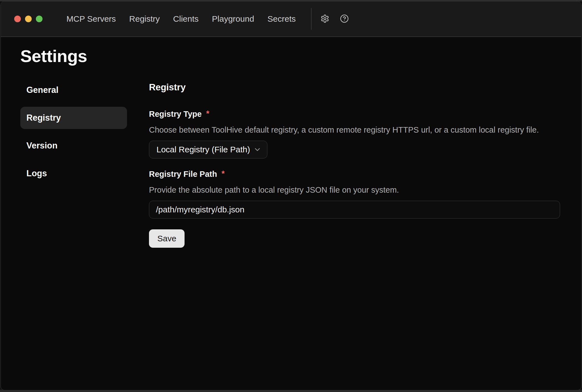 This screenshot has width=582, height=392. Describe the element at coordinates (355, 210) in the screenshot. I see `registry-file-path-input` at that location.